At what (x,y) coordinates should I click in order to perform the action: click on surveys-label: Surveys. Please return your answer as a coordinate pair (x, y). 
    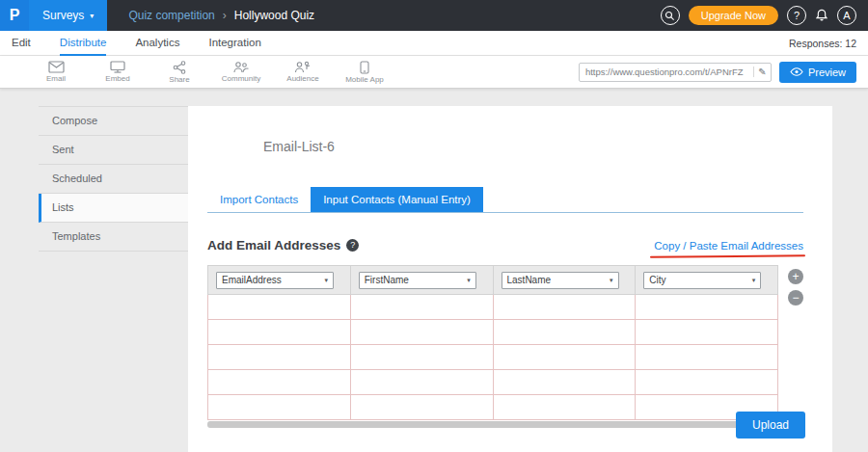
    Looking at the image, I should click on (64, 15).